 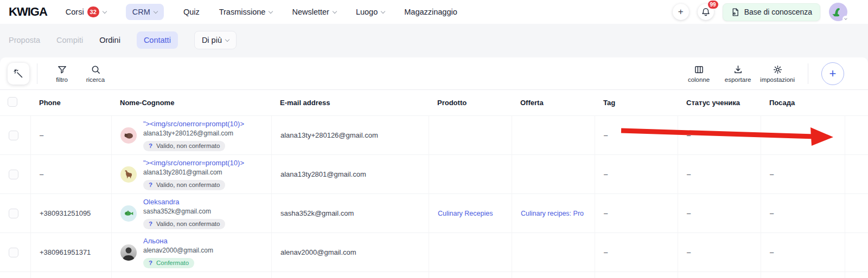 What do you see at coordinates (215, 40) in the screenshot?
I see `more-tabs-dropdown: Di più` at bounding box center [215, 40].